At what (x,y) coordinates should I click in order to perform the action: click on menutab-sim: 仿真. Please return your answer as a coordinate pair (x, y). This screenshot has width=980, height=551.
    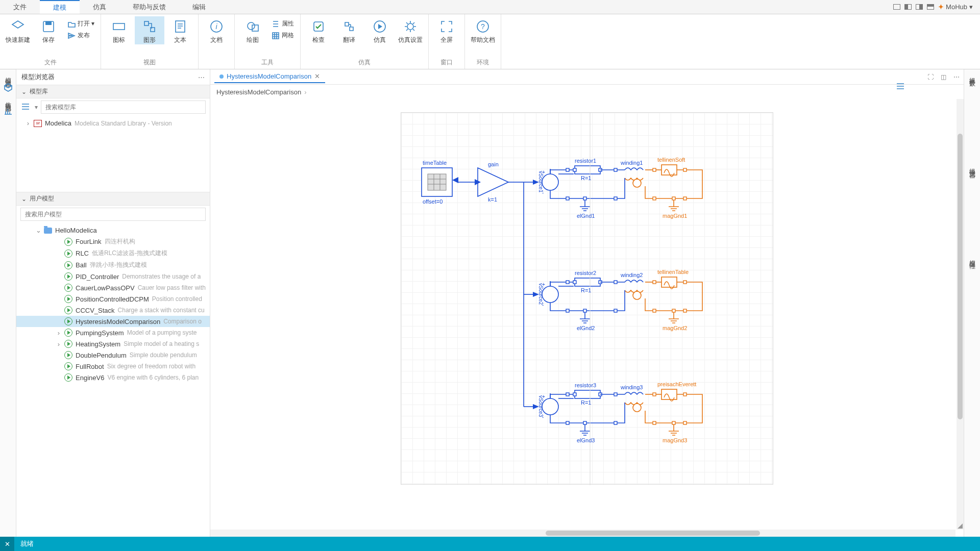
    Looking at the image, I should click on (100, 7).